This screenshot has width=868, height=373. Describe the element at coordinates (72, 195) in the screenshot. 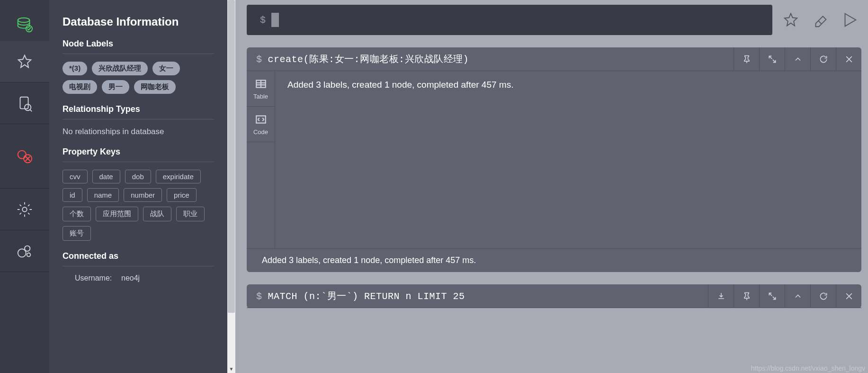

I see `prop-key-chip: id` at that location.